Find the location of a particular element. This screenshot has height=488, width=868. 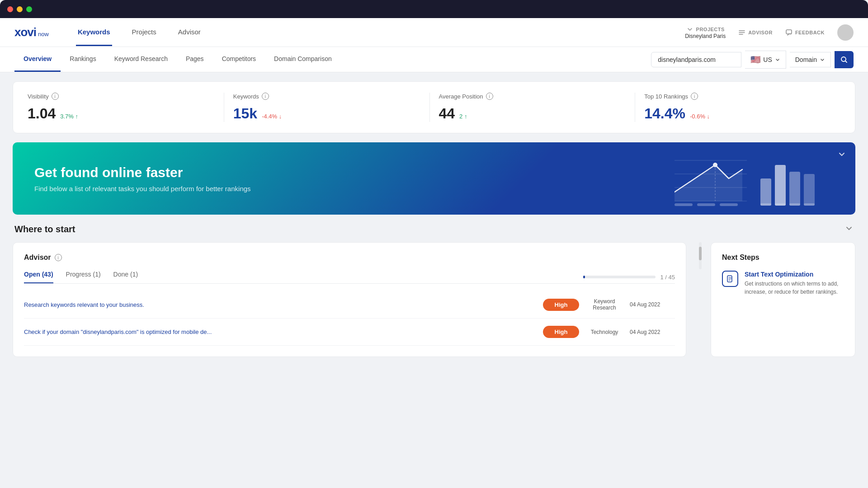

task-date-1: 04 Aug 2022 is located at coordinates (652, 305).